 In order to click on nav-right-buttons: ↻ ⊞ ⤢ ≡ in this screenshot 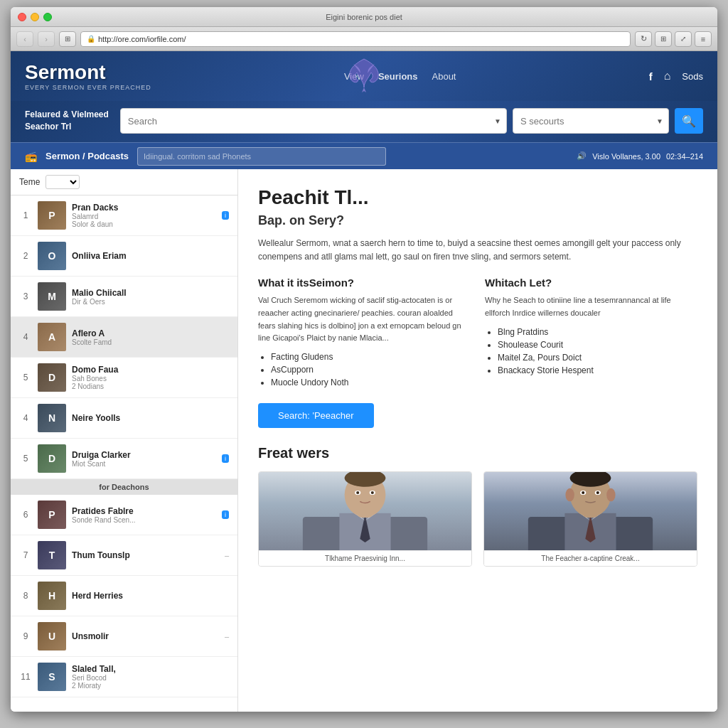, I will do `click(673, 39)`.